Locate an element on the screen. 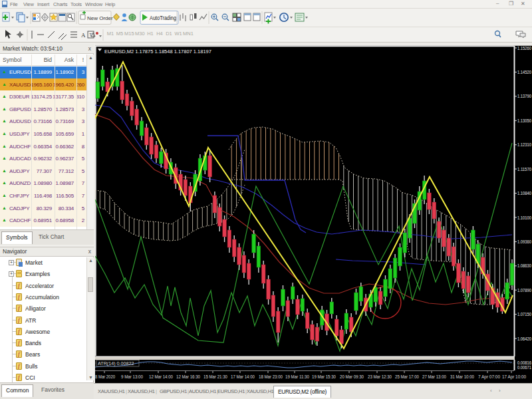 The height and width of the screenshot is (399, 532). svg-text: ATR(14) 0.00822 is located at coordinates (116, 363).